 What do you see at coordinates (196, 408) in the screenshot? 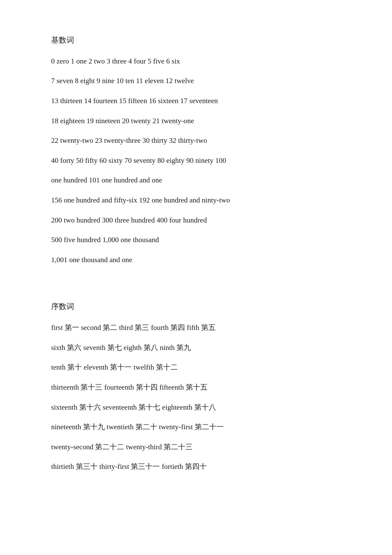
I see `ordinal-line-5: sixteenth 第十六 seventeenth 第十七 eighteenth…` at bounding box center [196, 408].